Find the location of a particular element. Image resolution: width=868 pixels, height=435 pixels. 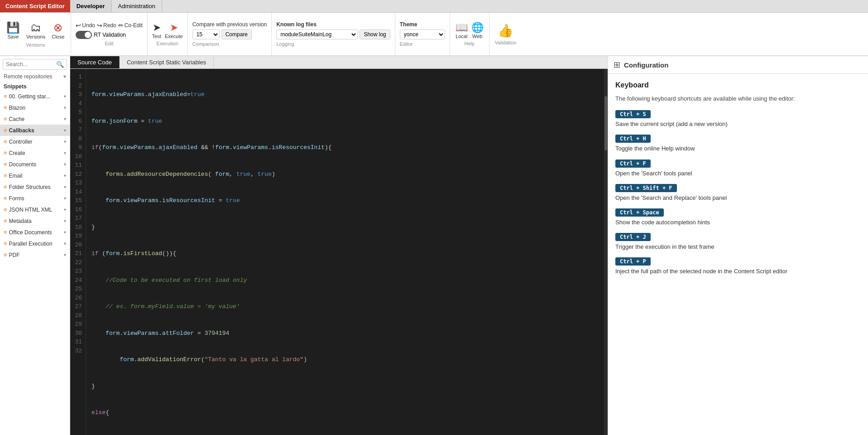

shortcut-desc-ctrl-shift-f: Open the 'Search and Replace' tools pane… is located at coordinates (738, 198).